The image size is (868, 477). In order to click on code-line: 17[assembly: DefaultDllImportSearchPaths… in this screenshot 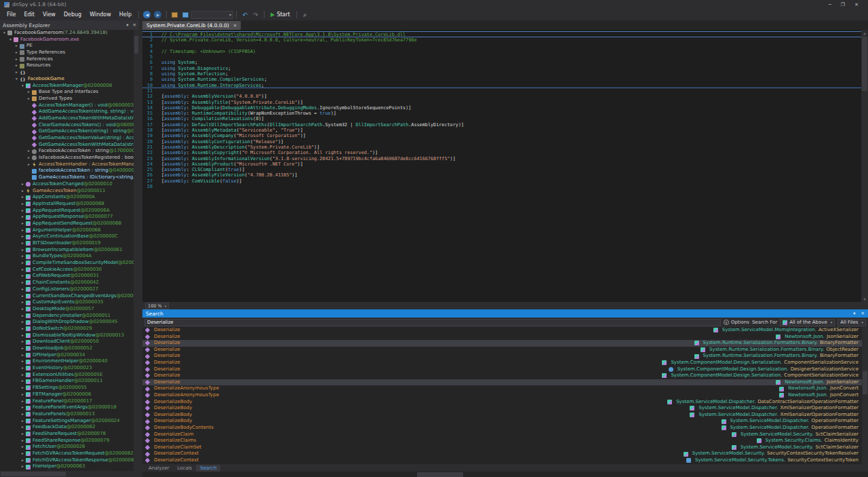, I will do `click(502, 125)`.